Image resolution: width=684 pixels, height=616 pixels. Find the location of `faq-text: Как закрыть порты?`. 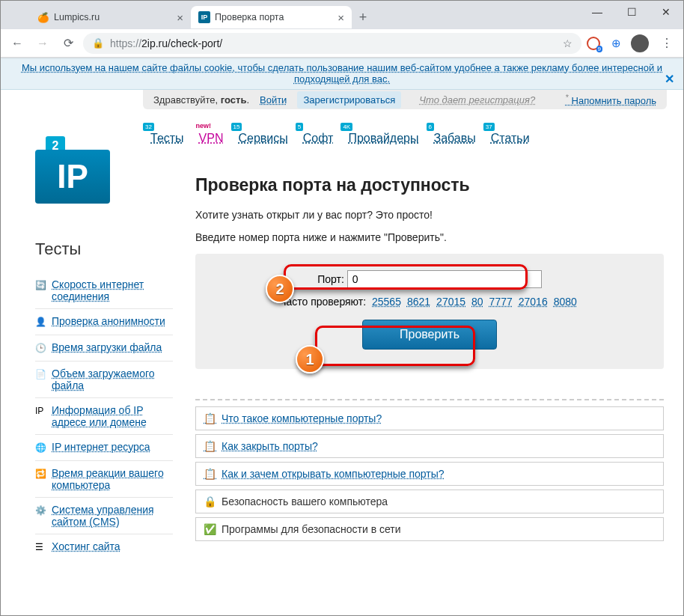

faq-text: Как закрыть порты? is located at coordinates (269, 446).